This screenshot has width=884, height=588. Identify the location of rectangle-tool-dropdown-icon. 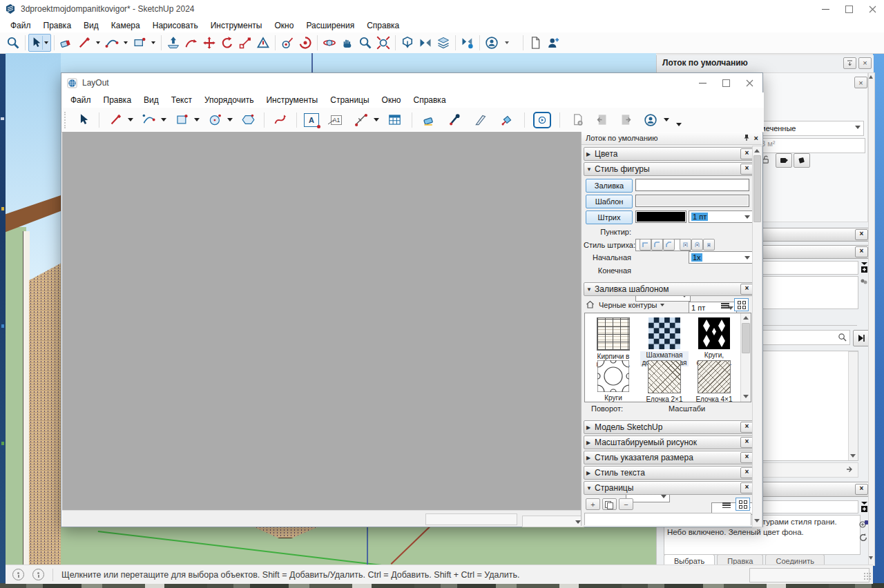
(153, 43).